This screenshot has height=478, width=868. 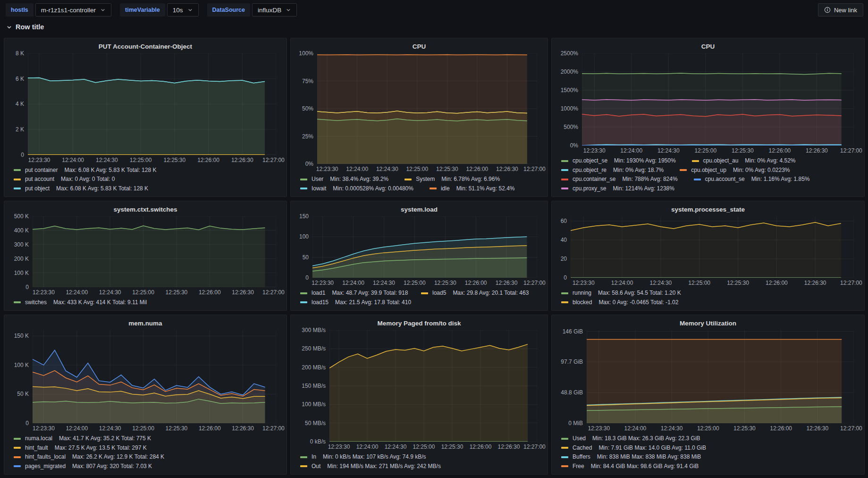 What do you see at coordinates (618, 161) in the screenshot?
I see `legend-item-cpu-object-se: cpu.object_seMin: 1930% Avg: 1950%` at bounding box center [618, 161].